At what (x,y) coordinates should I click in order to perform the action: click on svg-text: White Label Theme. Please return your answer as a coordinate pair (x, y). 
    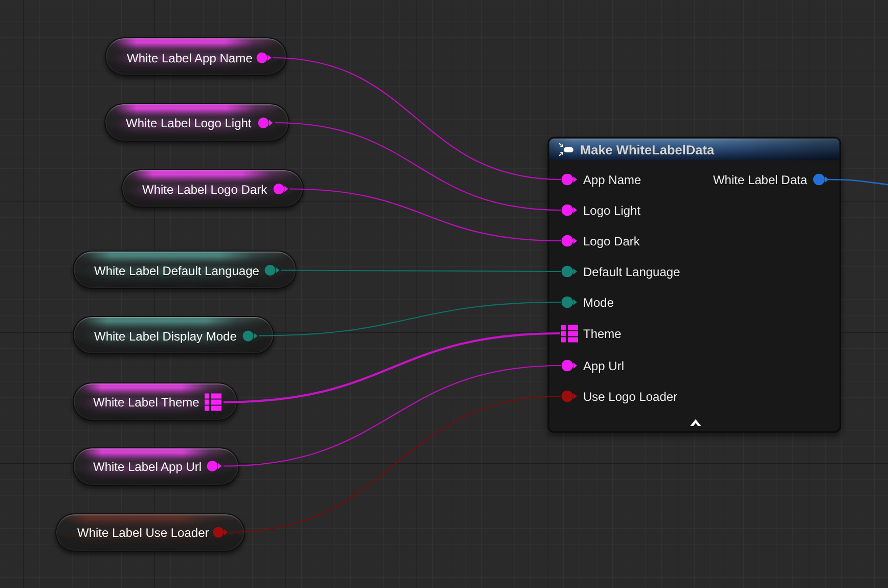
    Looking at the image, I should click on (146, 403).